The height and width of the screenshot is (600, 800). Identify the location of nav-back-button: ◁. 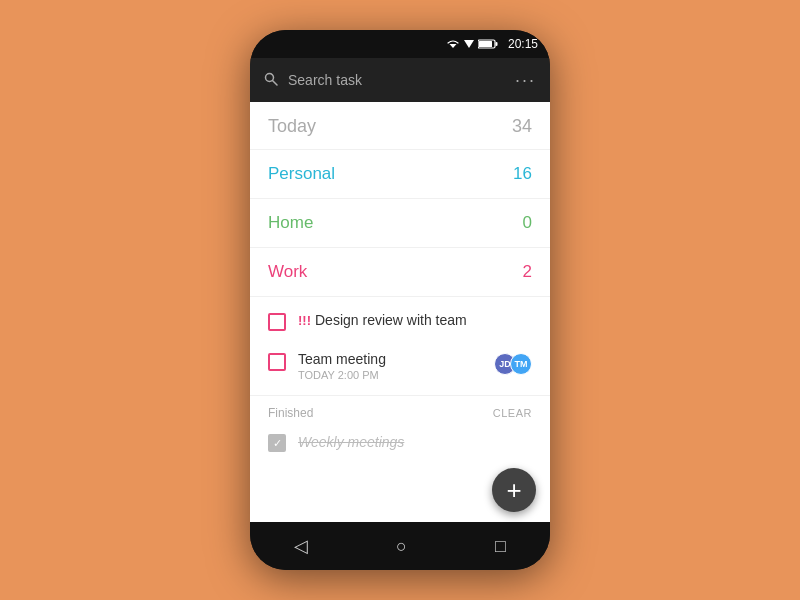
(301, 546).